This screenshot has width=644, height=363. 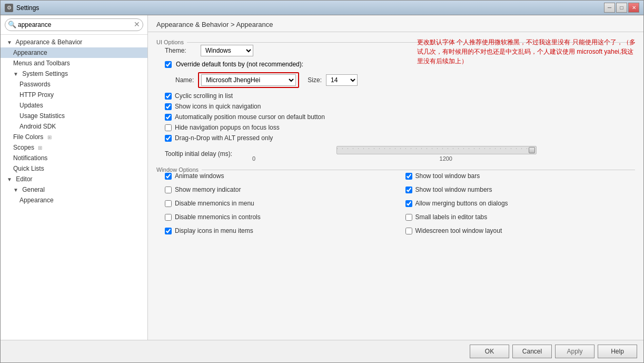 I want to click on sidebar-item-notifications: Notifications, so click(x=74, y=158).